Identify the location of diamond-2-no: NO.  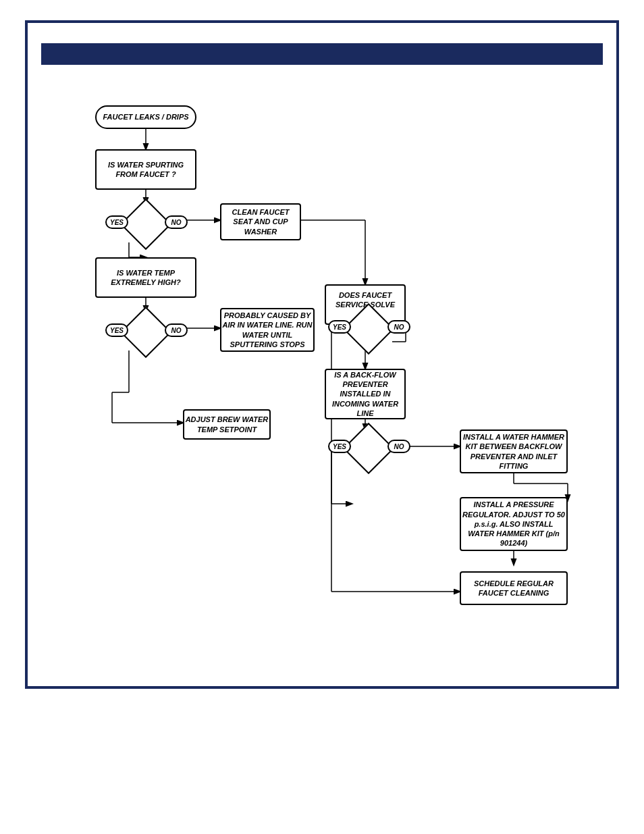
(176, 330).